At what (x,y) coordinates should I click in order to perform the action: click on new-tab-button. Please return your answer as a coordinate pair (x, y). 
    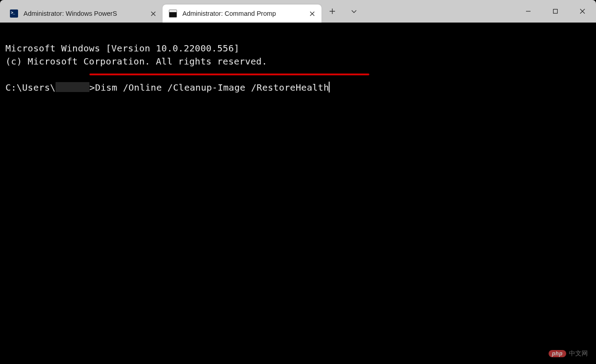
    Looking at the image, I should click on (332, 11).